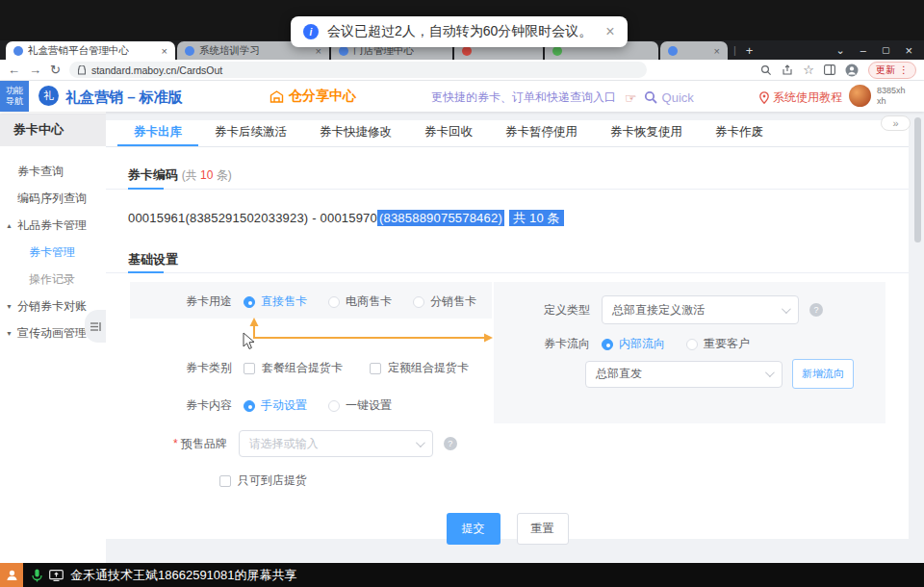  I want to click on url-input: standard.maboy.cn/CardsOut, so click(358, 69).